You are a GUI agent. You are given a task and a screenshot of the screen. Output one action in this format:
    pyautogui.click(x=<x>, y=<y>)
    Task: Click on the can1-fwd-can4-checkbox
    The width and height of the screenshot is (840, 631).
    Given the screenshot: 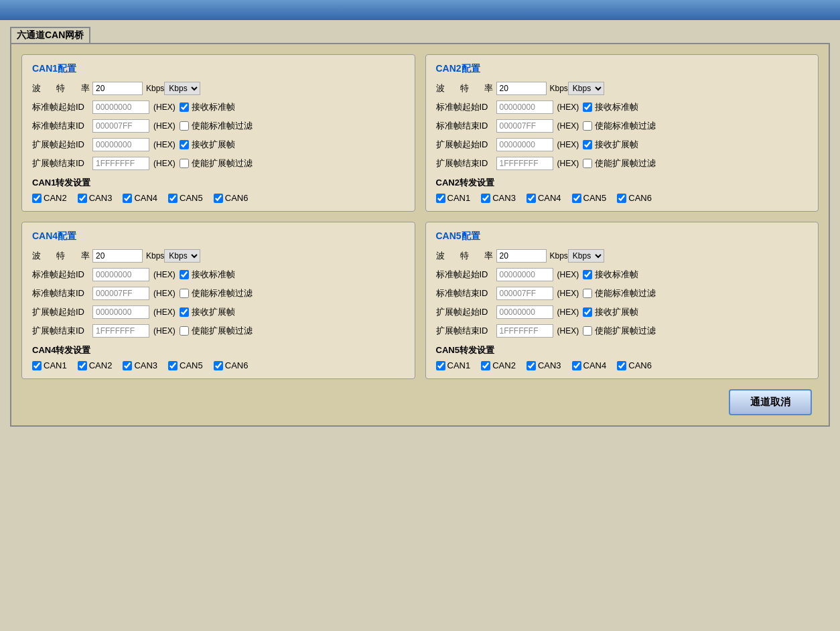 What is the action you would take?
    pyautogui.click(x=127, y=198)
    